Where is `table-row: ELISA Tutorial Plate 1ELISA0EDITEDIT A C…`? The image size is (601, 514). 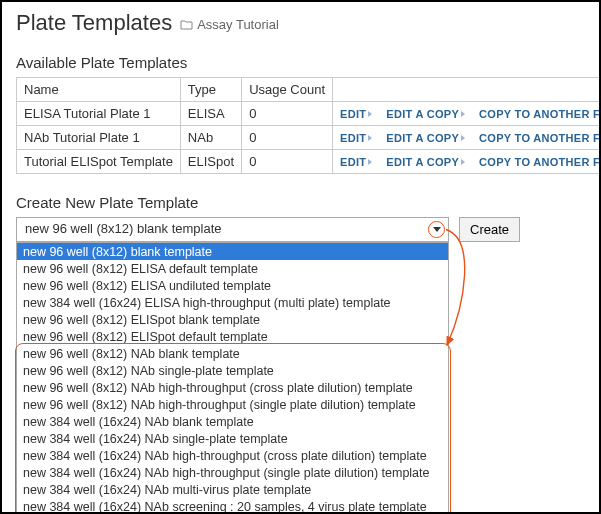 table-row: ELISA Tutorial Plate 1ELISA0EDITEDIT A C… is located at coordinates (310, 114).